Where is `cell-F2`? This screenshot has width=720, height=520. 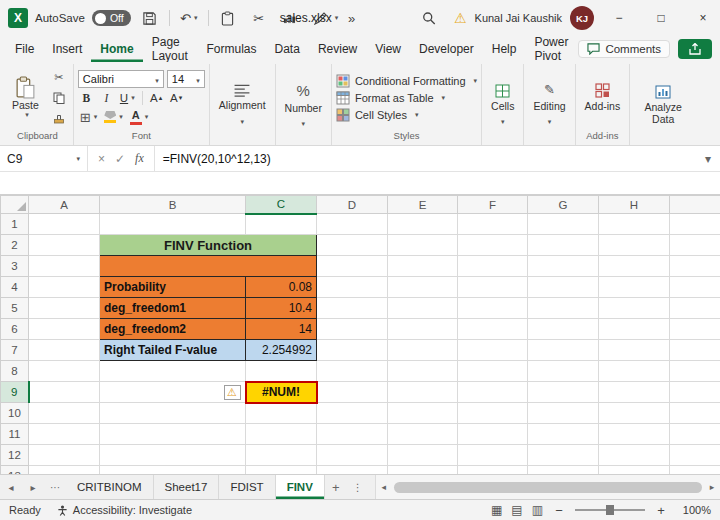
cell-F2 is located at coordinates (493, 246).